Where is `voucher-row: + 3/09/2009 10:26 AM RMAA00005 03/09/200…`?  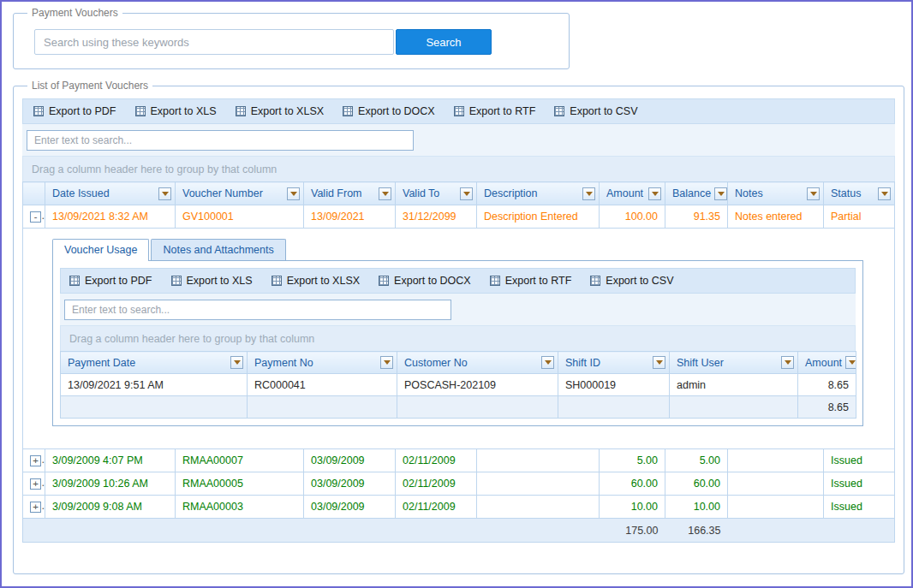
voucher-row: + 3/09/2009 10:26 AM RMAA00005 03/09/200… is located at coordinates (459, 484).